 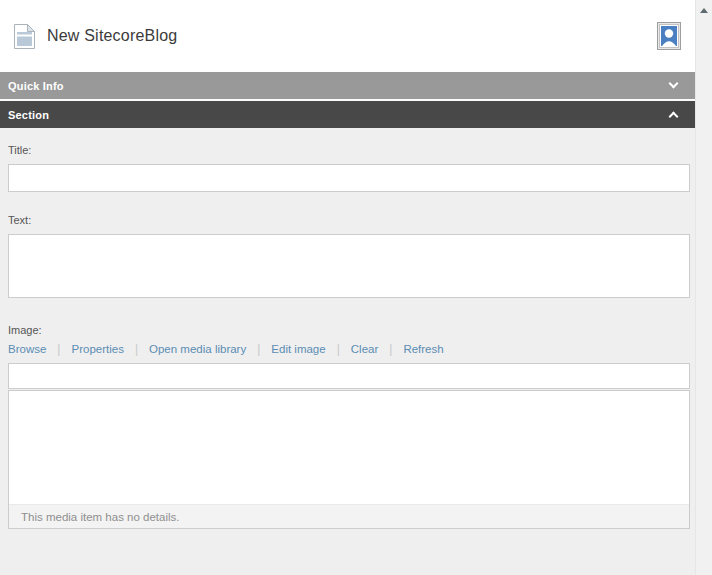 What do you see at coordinates (704, 288) in the screenshot?
I see `vertical-scrollbar` at bounding box center [704, 288].